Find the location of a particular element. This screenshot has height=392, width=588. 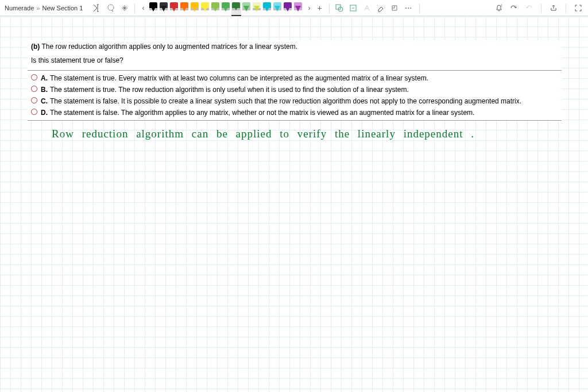

bell-icon: 1 is located at coordinates (499, 8).